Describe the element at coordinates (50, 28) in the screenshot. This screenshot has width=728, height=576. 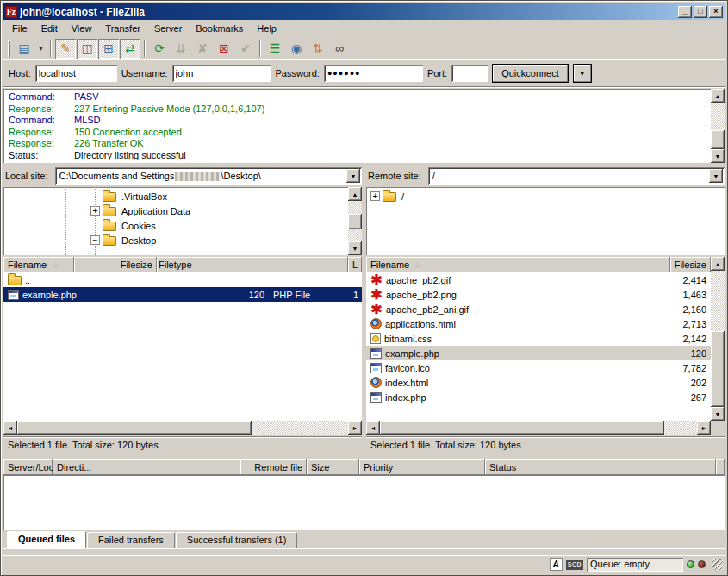
I see `menu-item: Edit` at that location.